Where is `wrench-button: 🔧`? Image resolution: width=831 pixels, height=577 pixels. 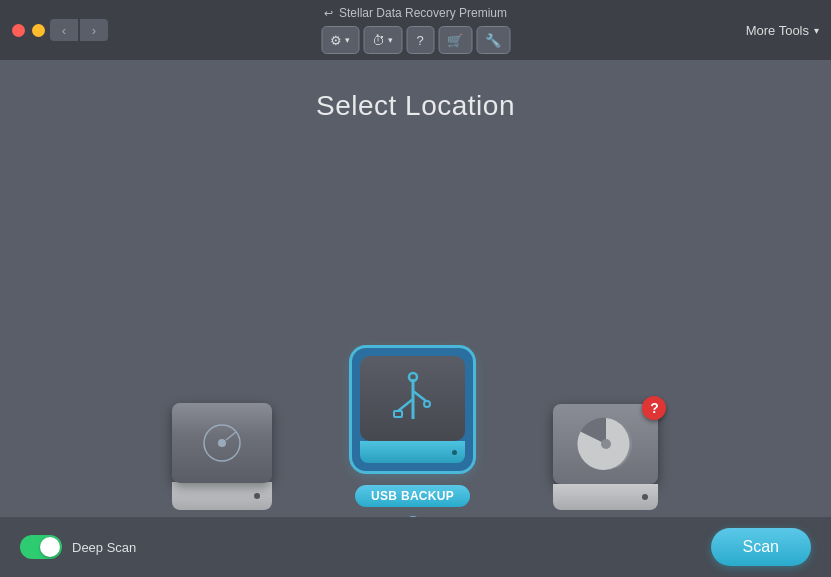 wrench-button: 🔧 is located at coordinates (493, 40).